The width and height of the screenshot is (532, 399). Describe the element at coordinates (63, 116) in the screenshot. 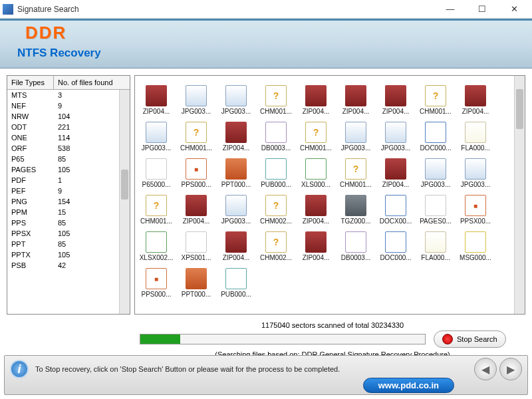

I see `file-type-row: NRW104` at that location.